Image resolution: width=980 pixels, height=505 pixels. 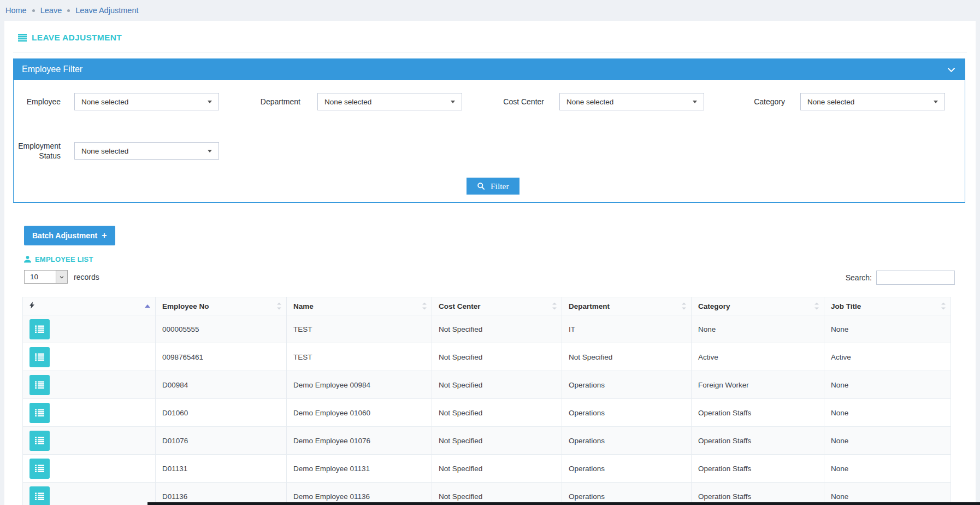 I want to click on column-header-actions, so click(x=90, y=306).